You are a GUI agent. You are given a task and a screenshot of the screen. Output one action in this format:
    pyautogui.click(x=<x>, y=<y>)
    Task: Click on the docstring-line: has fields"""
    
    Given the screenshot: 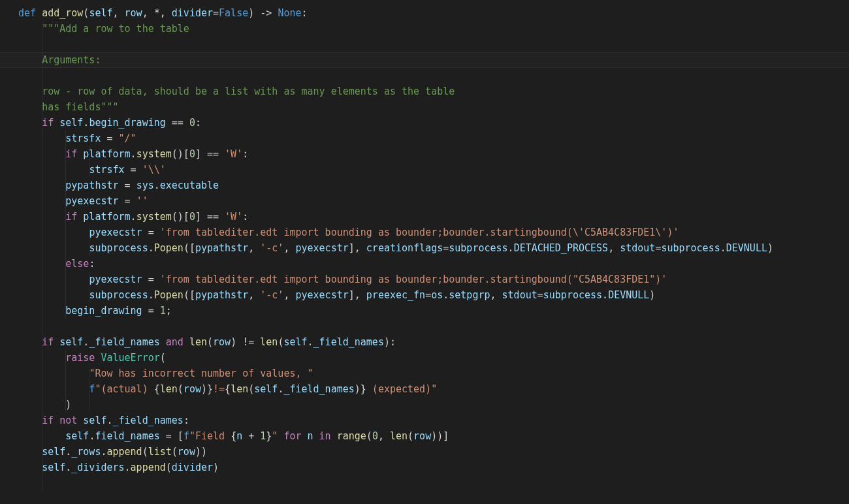 What is the action you would take?
    pyautogui.click(x=80, y=107)
    